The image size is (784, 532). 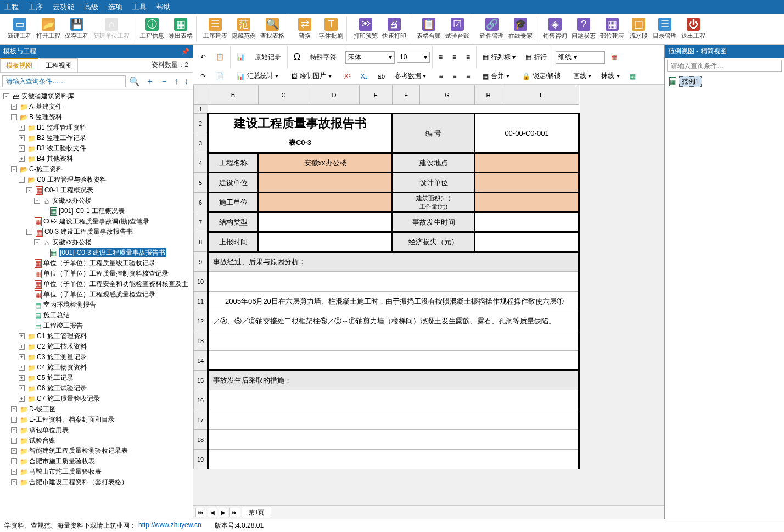 I want to click on tree-c5: +C5 施工记录, so click(x=105, y=378).